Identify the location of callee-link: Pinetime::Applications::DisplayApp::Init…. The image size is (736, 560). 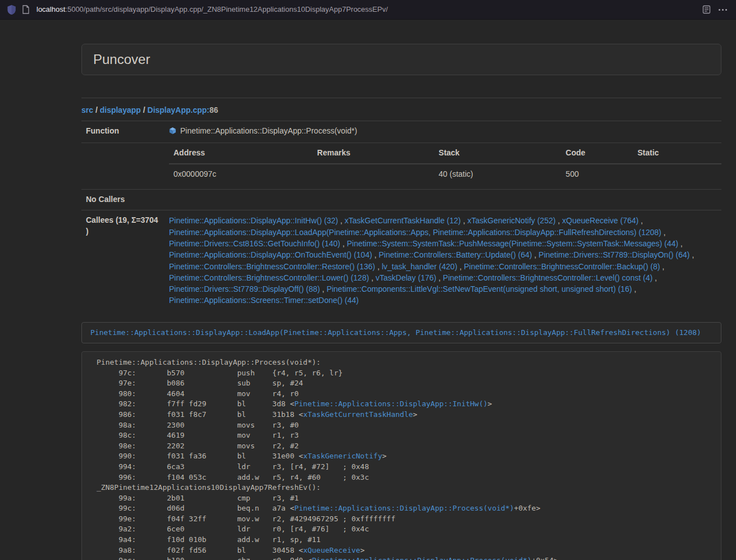
(254, 221).